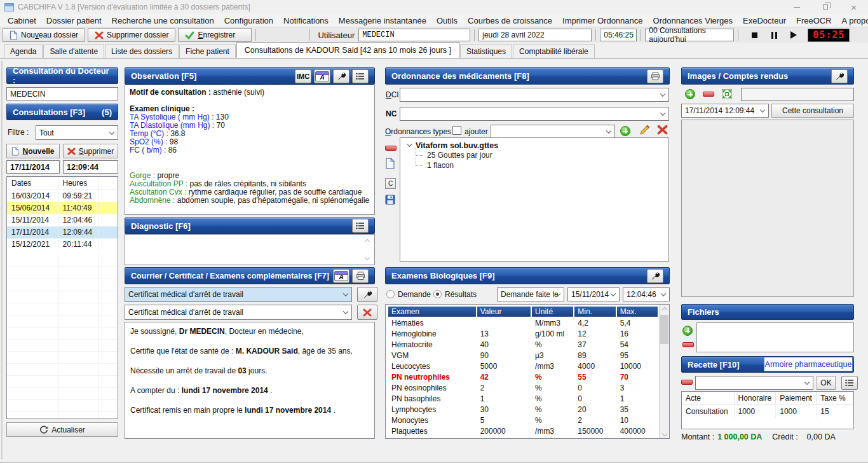  Describe the element at coordinates (62, 196) in the screenshot. I see `consultation-row: 16/03/2014 09:59:21` at that location.